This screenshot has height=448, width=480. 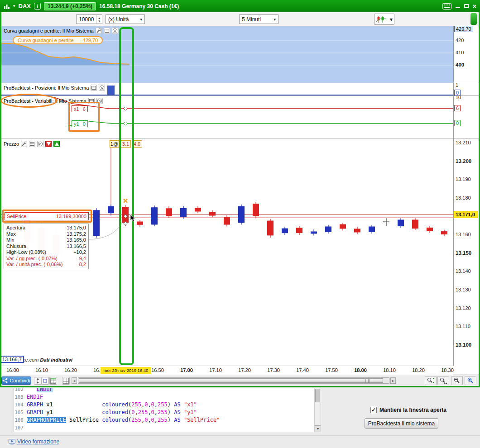 I want to click on code-vertical-scrollbar: ▾, so click(x=317, y=410).